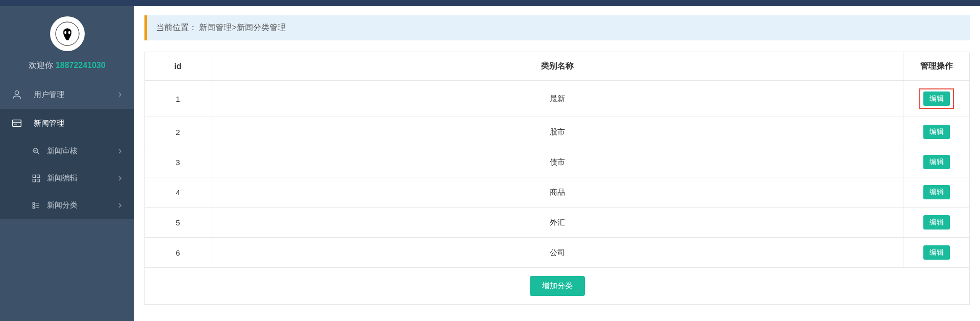 This screenshot has width=980, height=321. Describe the element at coordinates (67, 65) in the screenshot. I see `welcome-text: 欢迎你 18872241030` at that location.